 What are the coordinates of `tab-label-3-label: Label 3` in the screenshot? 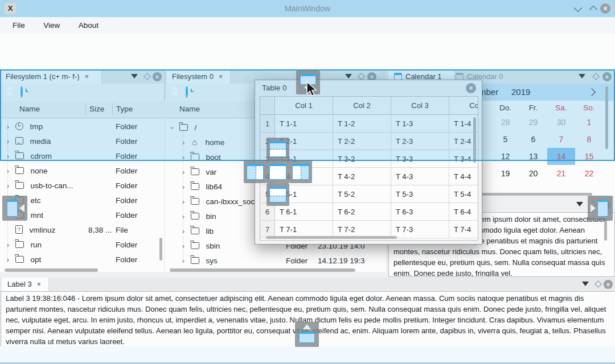 It's located at (19, 284).